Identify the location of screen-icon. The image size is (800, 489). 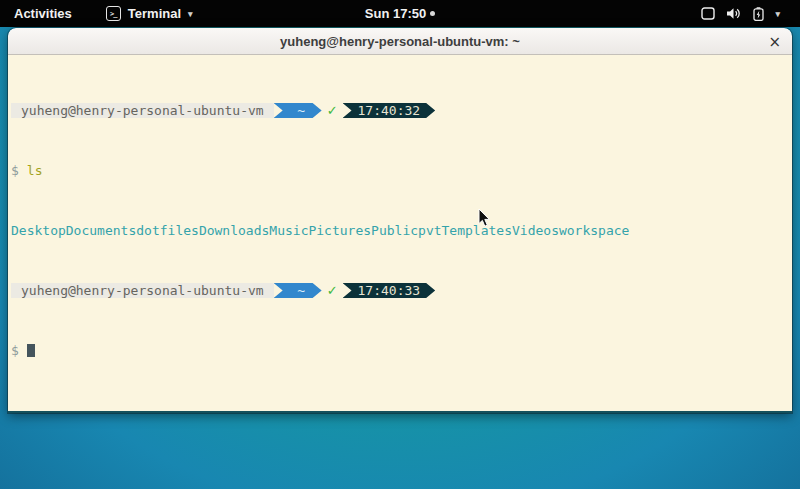
(708, 14).